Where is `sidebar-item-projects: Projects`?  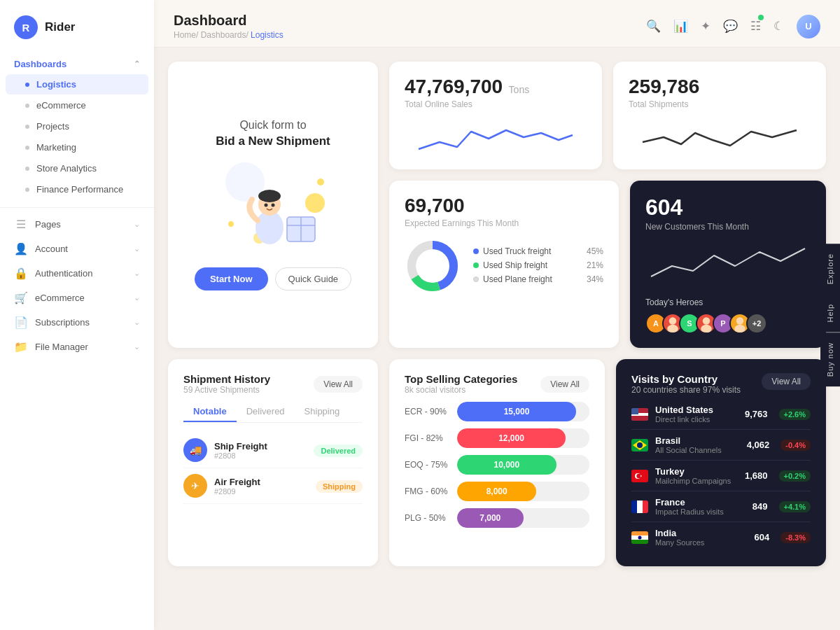
sidebar-item-projects: Projects is located at coordinates (77, 126).